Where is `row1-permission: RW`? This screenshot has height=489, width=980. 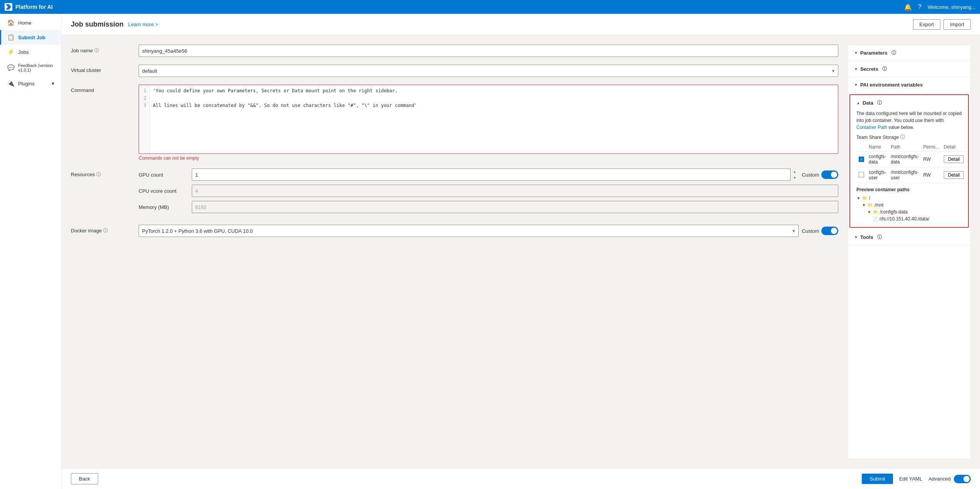
row1-permission: RW is located at coordinates (931, 159).